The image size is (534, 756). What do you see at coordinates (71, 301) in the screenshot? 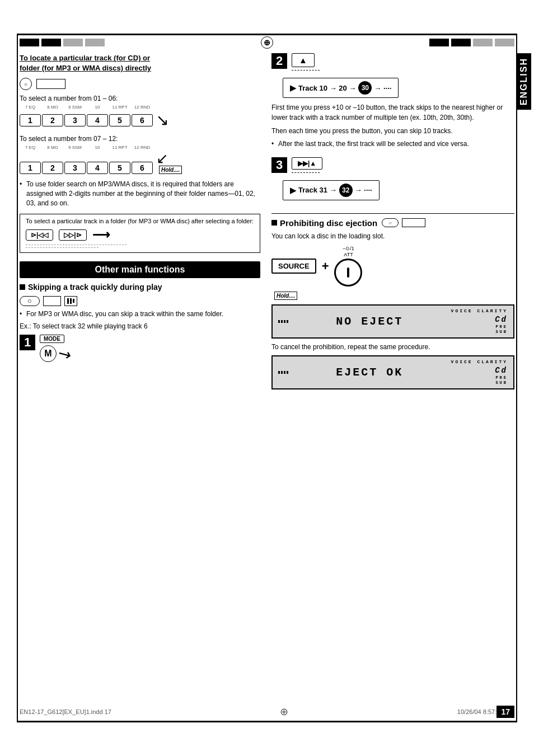
I see `bars-btn-skip` at bounding box center [71, 301].